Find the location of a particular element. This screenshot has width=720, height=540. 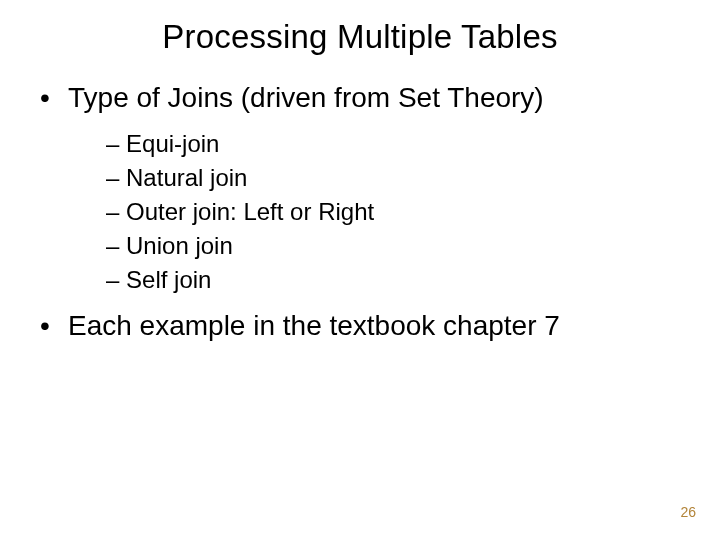

sub-text: Union join is located at coordinates (180, 246).